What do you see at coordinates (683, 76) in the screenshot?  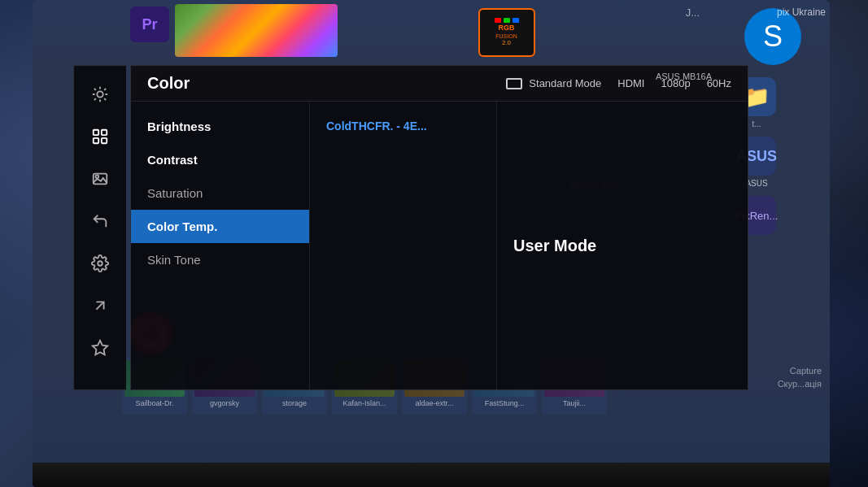 I see `monitor-model-label: ASUS MB16A` at bounding box center [683, 76].